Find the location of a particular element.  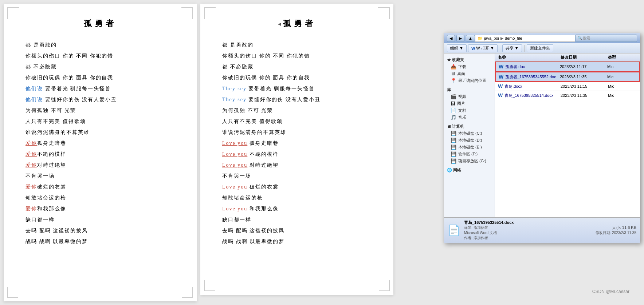

search-bar: 🔍 搜索... is located at coordinates (606, 38).